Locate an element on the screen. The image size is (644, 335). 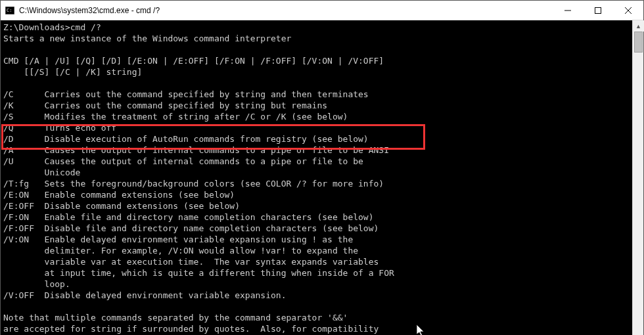
titlebar: C: C:\Windows\system32\cmd.exe - cmd /? is located at coordinates (322, 11).